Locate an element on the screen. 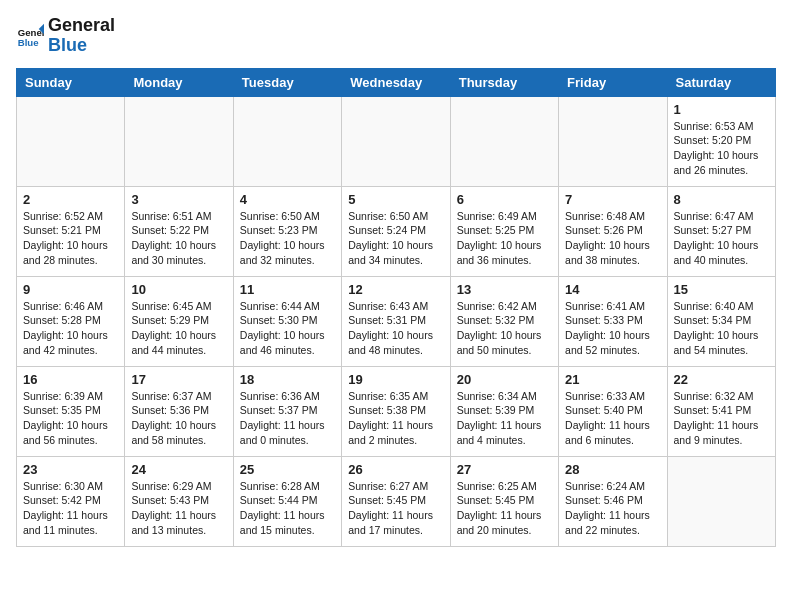 The width and height of the screenshot is (792, 612). day-number: 11 is located at coordinates (288, 290).